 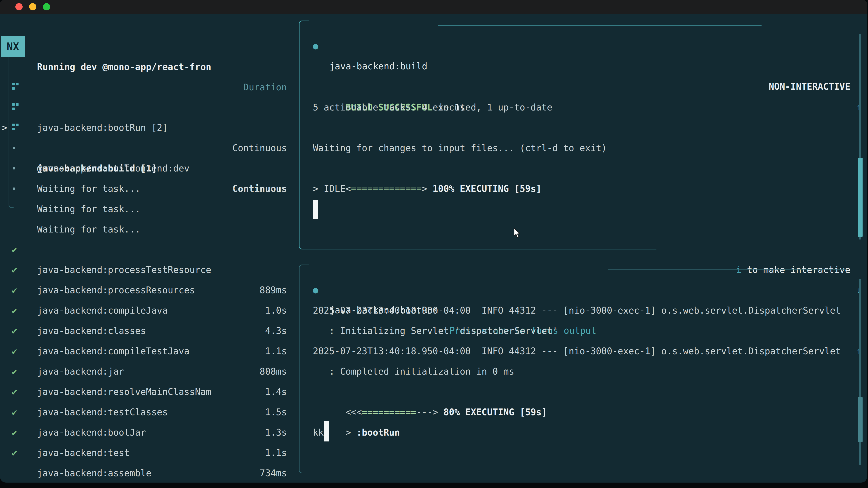 What do you see at coordinates (89, 209) in the screenshot?
I see `task-name: Waiting for task...` at bounding box center [89, 209].